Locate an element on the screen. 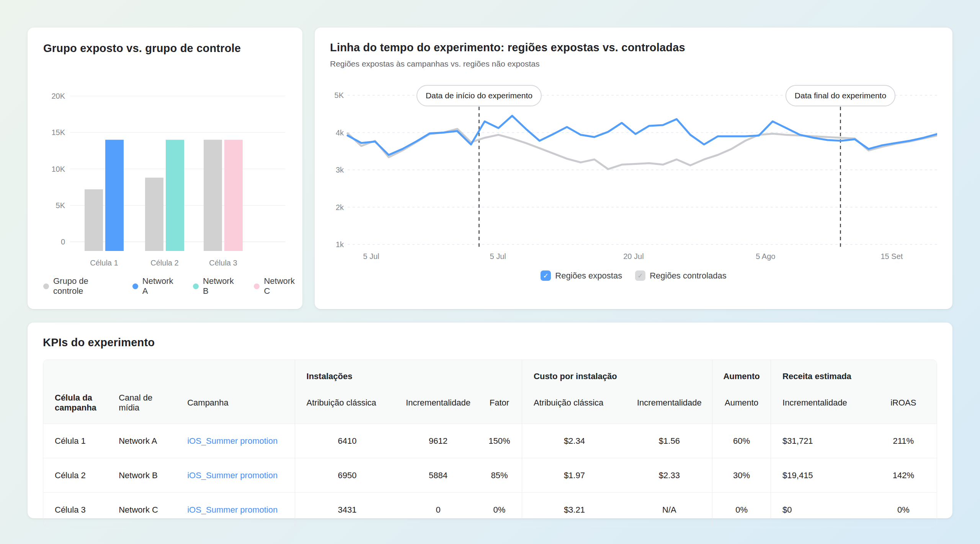  group-header-cpi: Custo por instalação is located at coordinates (617, 374).